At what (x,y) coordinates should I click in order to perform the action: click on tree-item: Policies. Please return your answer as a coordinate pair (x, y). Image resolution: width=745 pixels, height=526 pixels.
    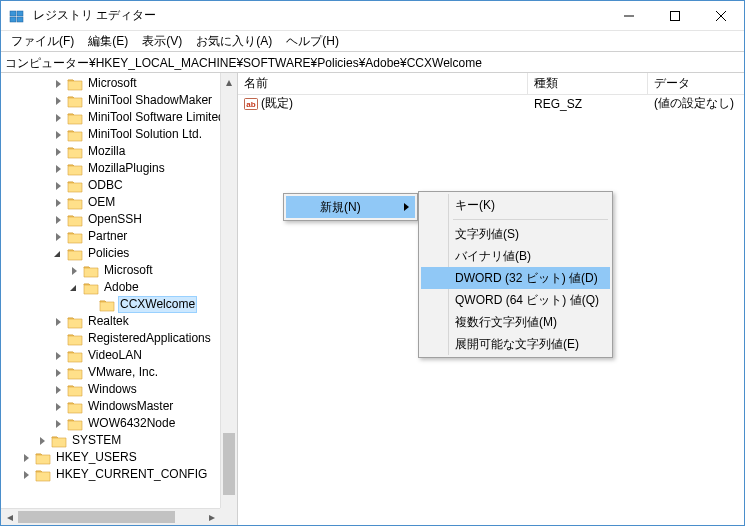
    Looking at the image, I should click on (110, 254).